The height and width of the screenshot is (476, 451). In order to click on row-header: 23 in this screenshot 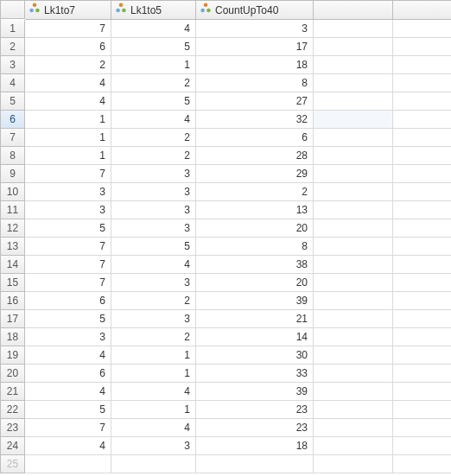, I will do `click(13, 428)`.